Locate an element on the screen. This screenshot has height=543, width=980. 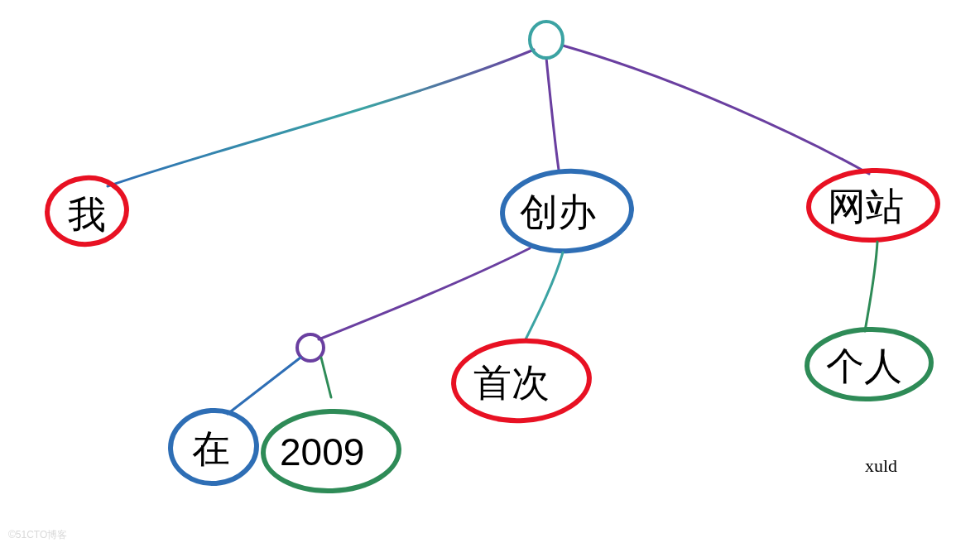
node-year-label: 2009 is located at coordinates (322, 452).